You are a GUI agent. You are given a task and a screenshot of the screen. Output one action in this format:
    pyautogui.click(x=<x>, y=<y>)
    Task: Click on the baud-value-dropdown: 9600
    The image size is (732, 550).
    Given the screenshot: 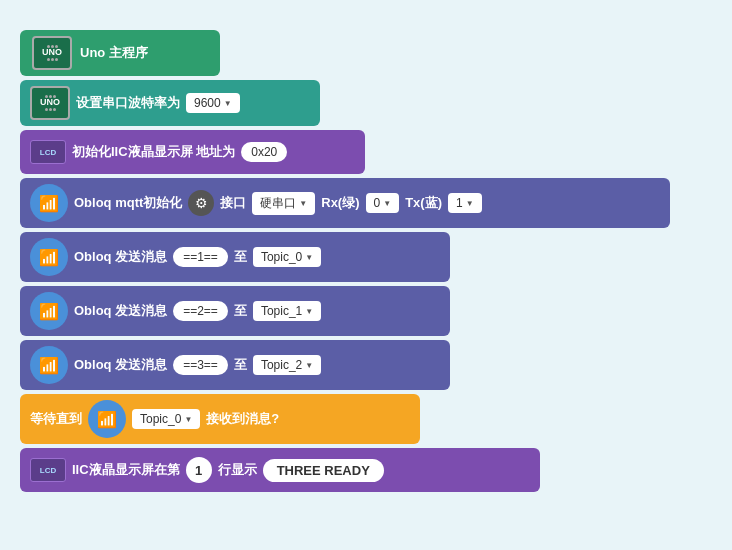 What is the action you would take?
    pyautogui.click(x=213, y=103)
    